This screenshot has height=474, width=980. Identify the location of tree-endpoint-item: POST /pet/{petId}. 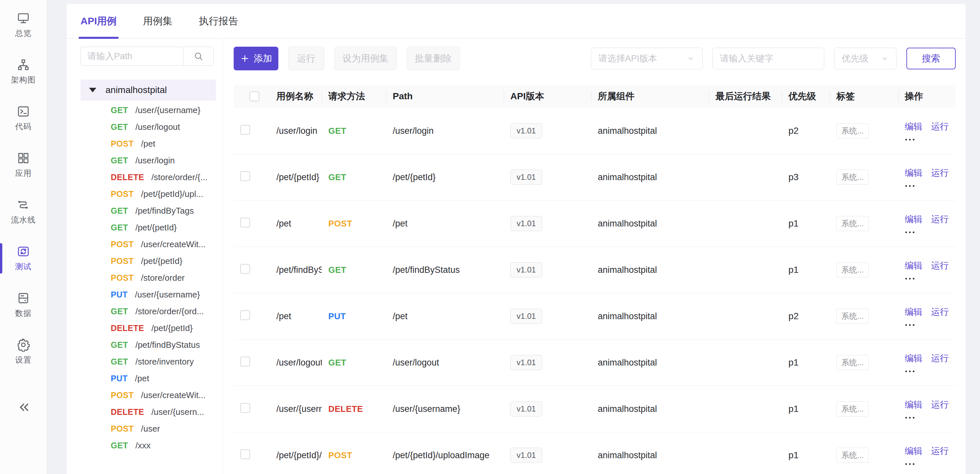
(148, 261).